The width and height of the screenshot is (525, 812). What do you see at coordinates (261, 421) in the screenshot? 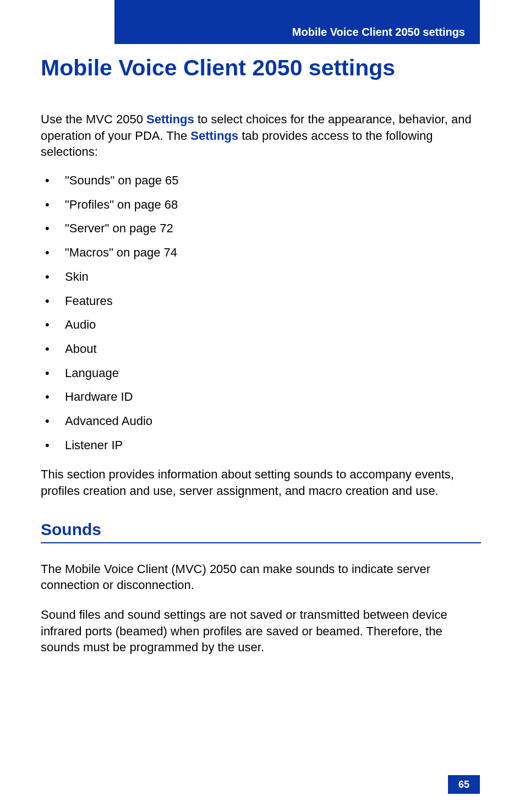
I see `list-item: Advanced Audio` at bounding box center [261, 421].